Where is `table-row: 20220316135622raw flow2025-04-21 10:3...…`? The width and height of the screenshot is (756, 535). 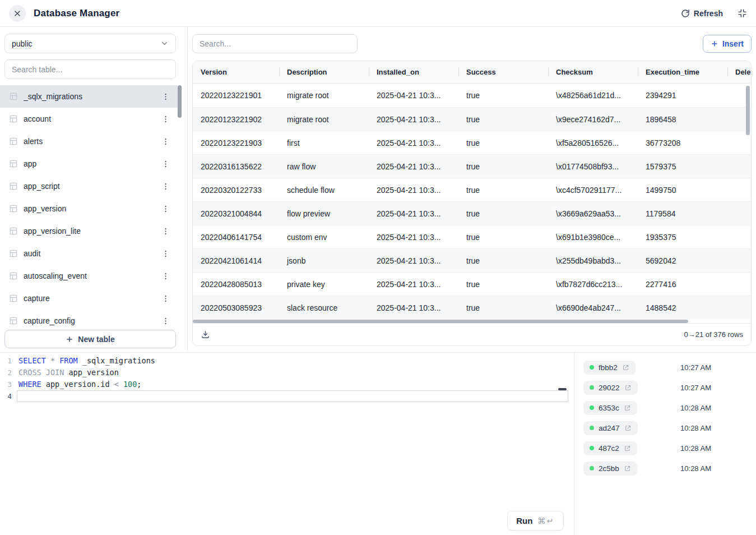
table-row: 20220316135622raw flow2025-04-21 10:3...… is located at coordinates (472, 166).